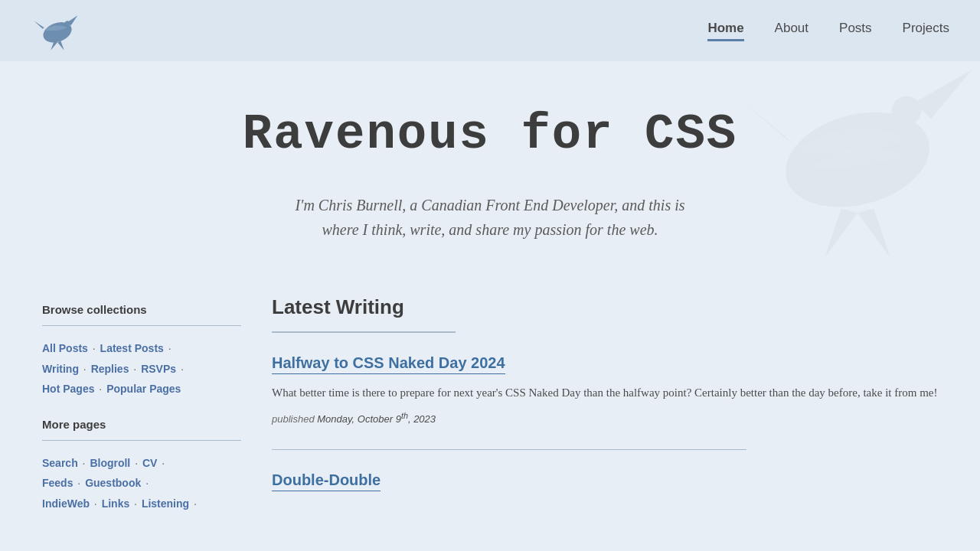  Describe the element at coordinates (359, 419) in the screenshot. I see `article-date-1: Monday, October 9` at that location.